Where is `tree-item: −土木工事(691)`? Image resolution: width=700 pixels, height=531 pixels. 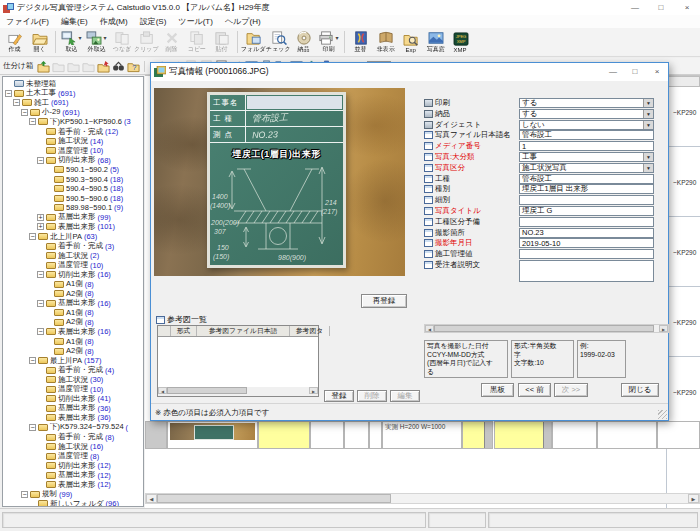
tree-item: −土木工事(691) is located at coordinates (73, 94).